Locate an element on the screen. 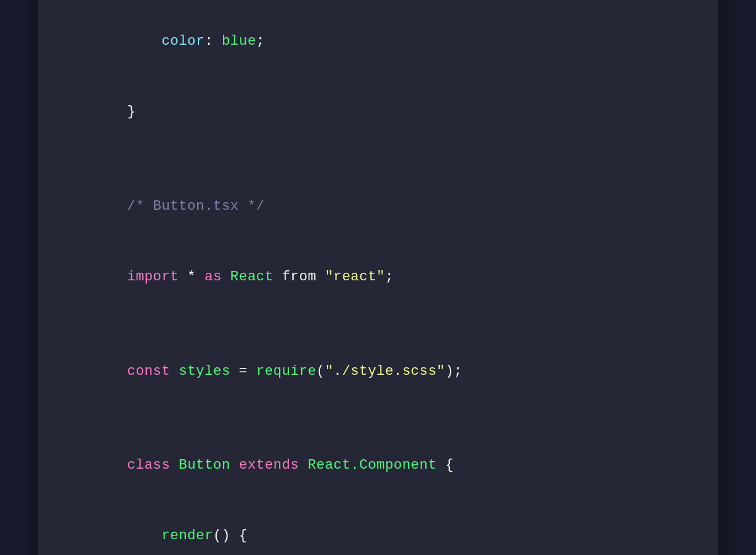 This screenshot has height=555, width=756. code-line-render: render() { is located at coordinates (378, 528).